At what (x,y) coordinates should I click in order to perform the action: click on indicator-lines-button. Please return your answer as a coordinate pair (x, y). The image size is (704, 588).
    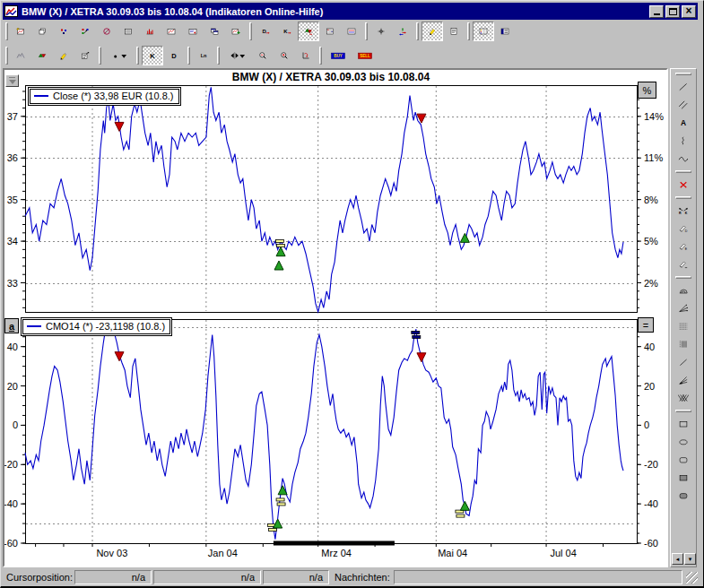
    Looking at the image, I should click on (352, 31).